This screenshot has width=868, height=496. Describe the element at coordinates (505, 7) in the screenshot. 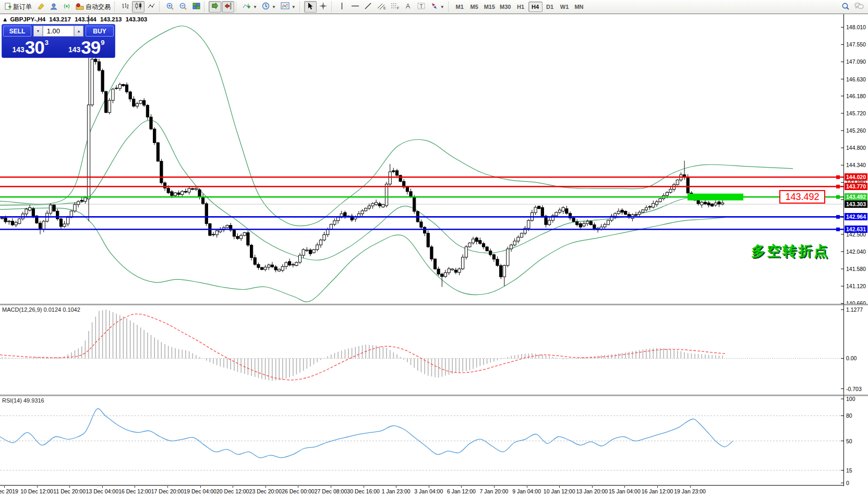

I see `timeframe-m30: M30` at that location.